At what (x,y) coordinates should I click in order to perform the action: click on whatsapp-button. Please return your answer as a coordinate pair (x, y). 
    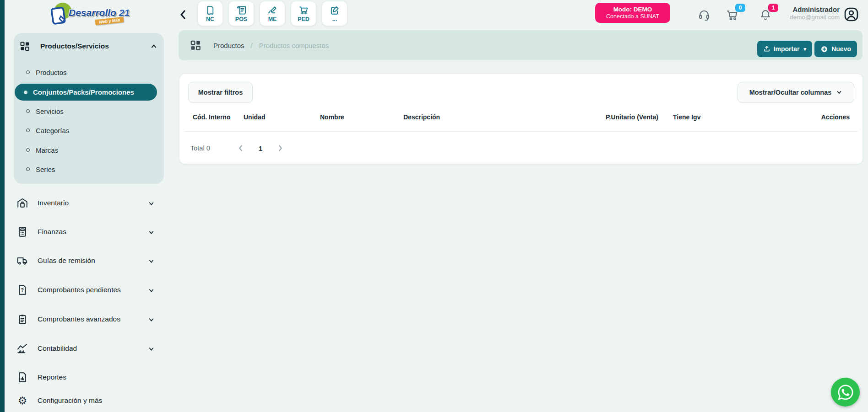
    Looking at the image, I should click on (845, 392).